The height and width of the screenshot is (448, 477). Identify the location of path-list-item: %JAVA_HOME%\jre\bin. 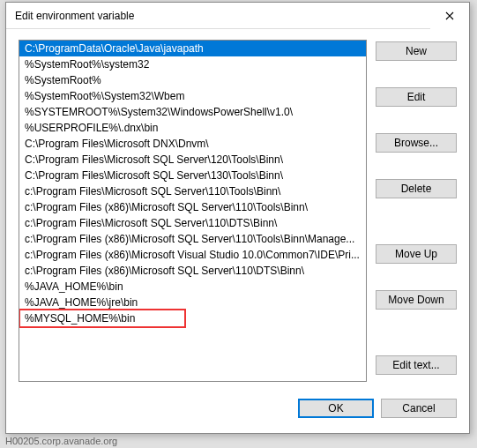
(192, 302).